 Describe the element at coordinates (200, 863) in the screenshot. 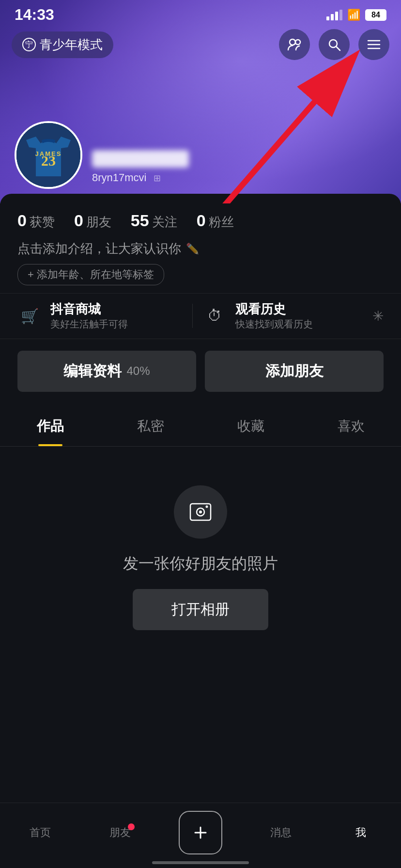

I see `home-indicator` at that location.